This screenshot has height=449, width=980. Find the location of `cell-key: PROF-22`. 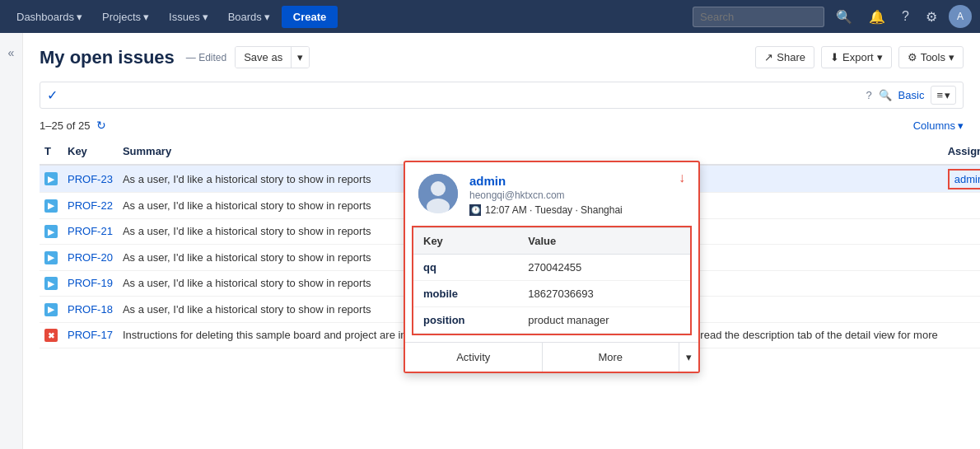

cell-key: PROF-22 is located at coordinates (91, 206).